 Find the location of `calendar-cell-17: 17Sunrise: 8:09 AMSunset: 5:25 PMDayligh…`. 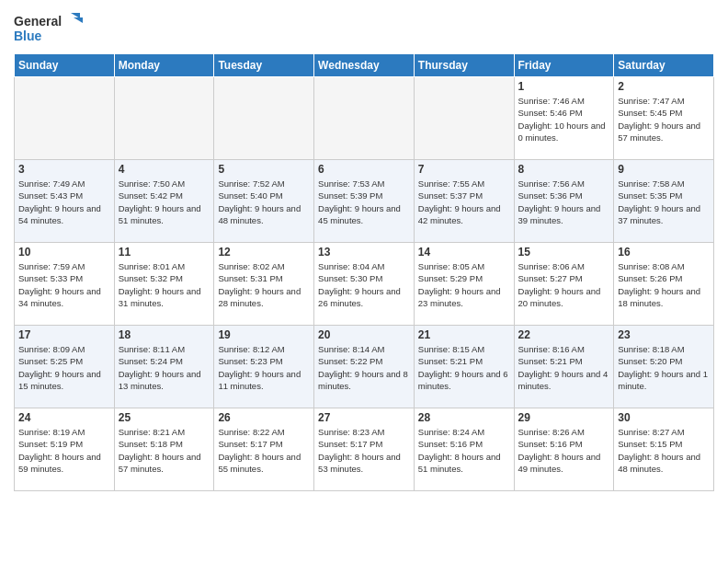

calendar-cell-17: 17Sunrise: 8:09 AMSunset: 5:25 PMDayligh… is located at coordinates (64, 367).